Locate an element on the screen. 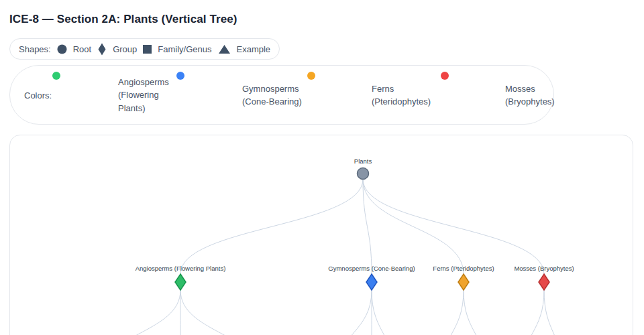 This screenshot has height=335, width=644. shape-legend-item-group: Group is located at coordinates (125, 50).